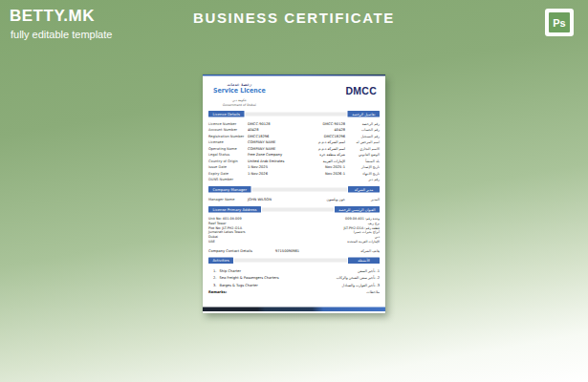 The image size is (588, 382). I want to click on remarks-row: Remarks: ملاحظات, so click(294, 292).